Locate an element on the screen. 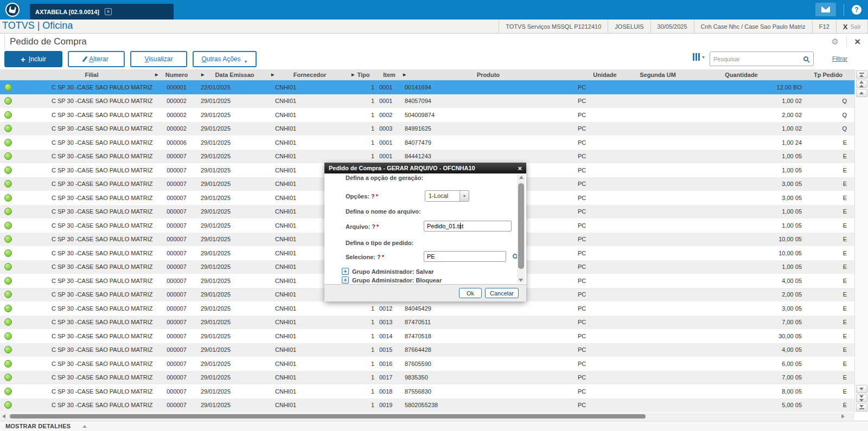  dialog-scrollbar is located at coordinates (521, 229).